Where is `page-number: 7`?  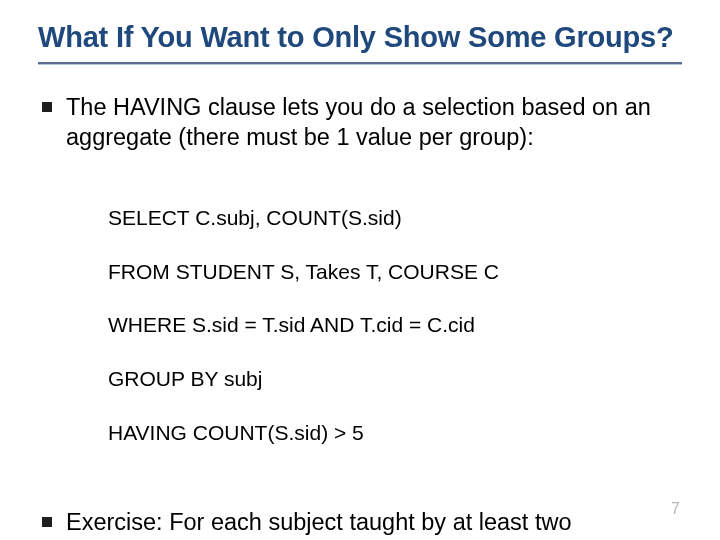
page-number: 7 is located at coordinates (676, 509).